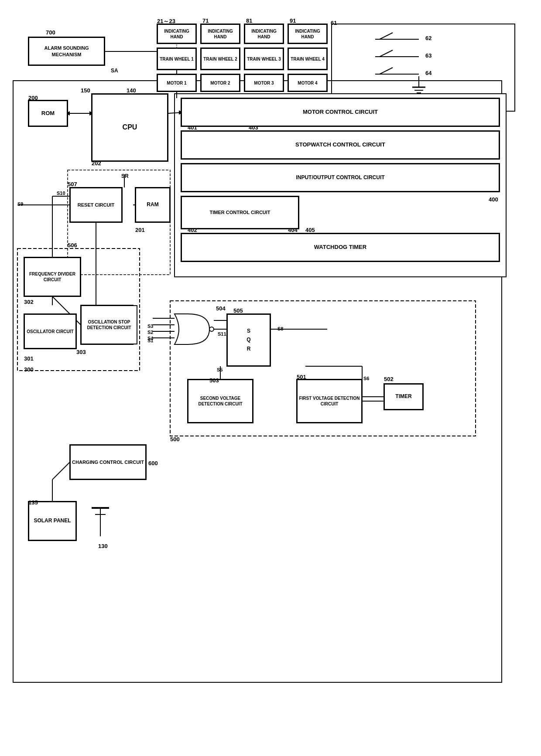  Describe the element at coordinates (249, 340) in the screenshot. I see `sr-flipflop-box: S Q R` at that location.